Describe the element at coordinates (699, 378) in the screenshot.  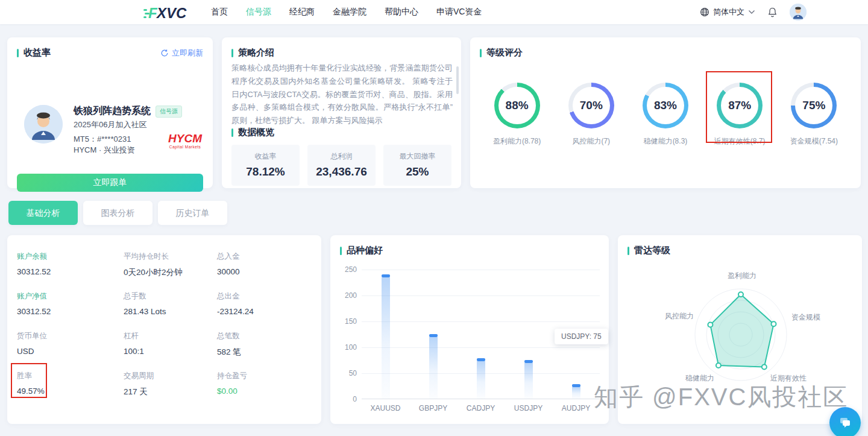
I see `radar-axis-label: 稳健能力` at that location.